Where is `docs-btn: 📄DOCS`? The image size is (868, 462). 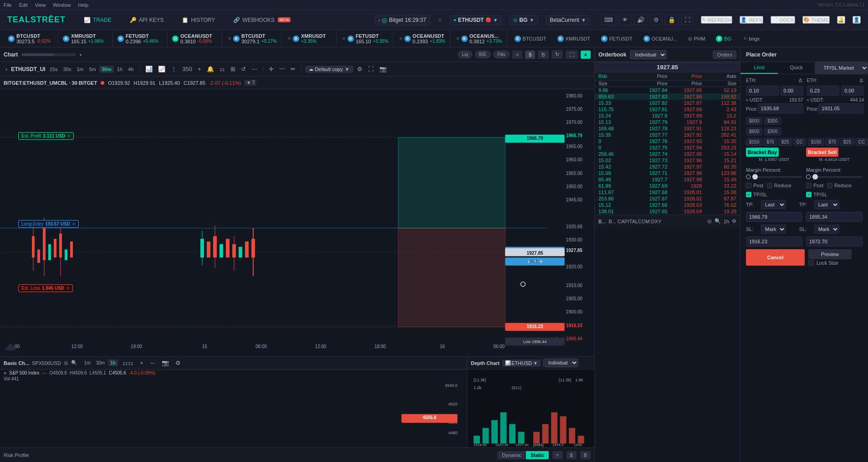 docs-btn: 📄DOCS is located at coordinates (783, 20).